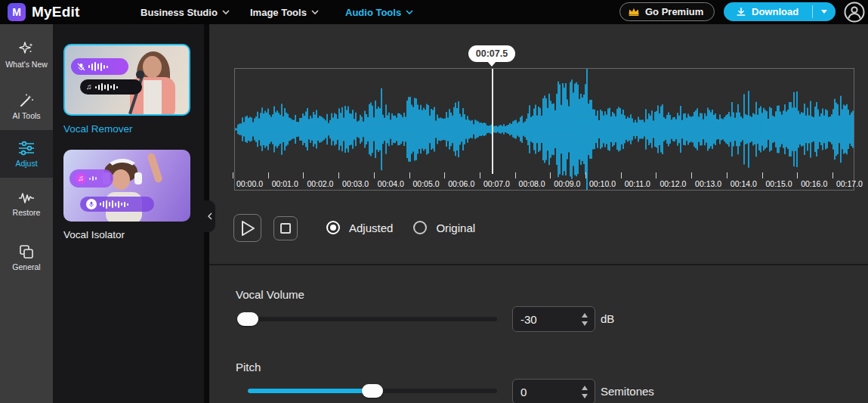 This screenshot has width=868, height=403. Describe the element at coordinates (155, 168) in the screenshot. I see `thumbnail-decoration` at that location.